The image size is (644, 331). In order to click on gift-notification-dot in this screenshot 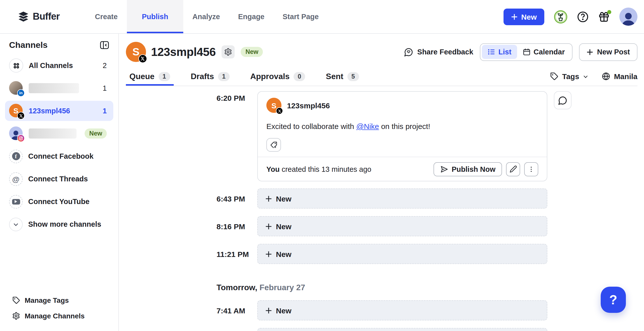, I will do `click(609, 12)`.